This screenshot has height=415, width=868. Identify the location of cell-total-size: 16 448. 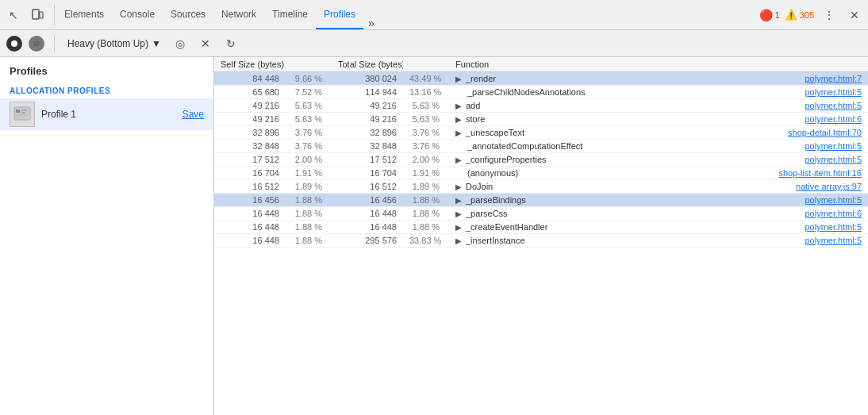
(367, 227).